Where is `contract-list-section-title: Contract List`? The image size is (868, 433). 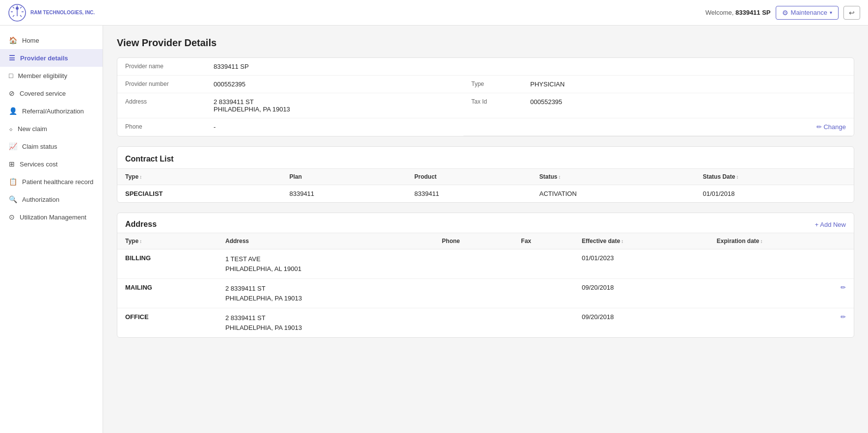 contract-list-section-title: Contract List is located at coordinates (486, 158).